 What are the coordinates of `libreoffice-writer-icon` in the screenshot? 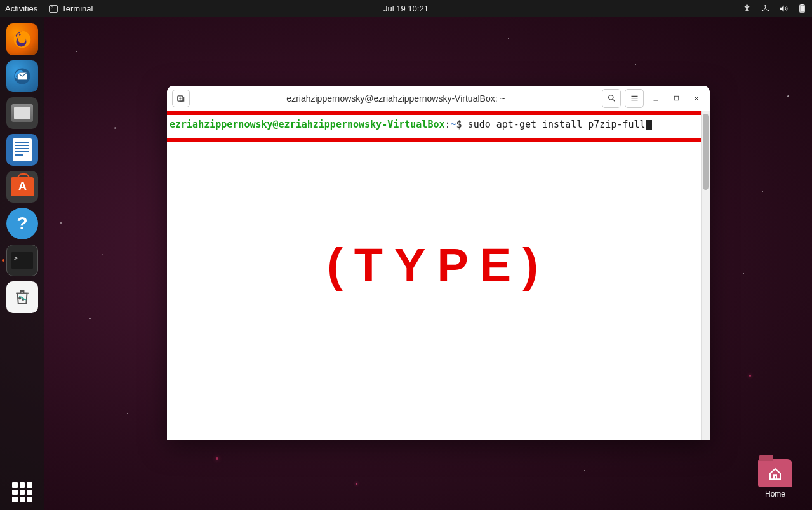 It's located at (22, 150).